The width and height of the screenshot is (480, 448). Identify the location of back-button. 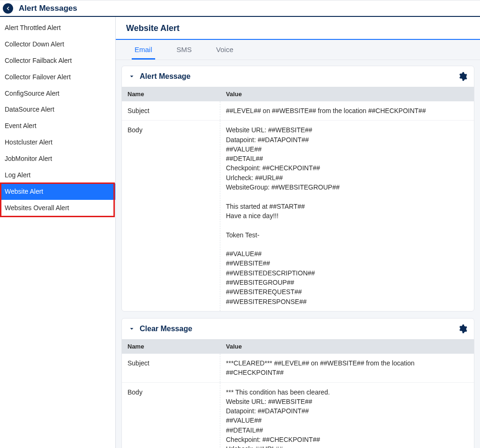
(8, 8).